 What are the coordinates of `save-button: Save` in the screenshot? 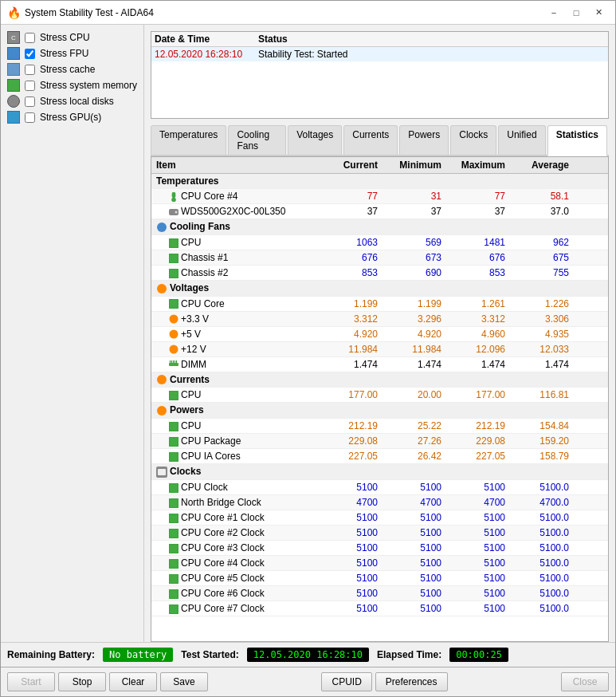 It's located at (184, 682).